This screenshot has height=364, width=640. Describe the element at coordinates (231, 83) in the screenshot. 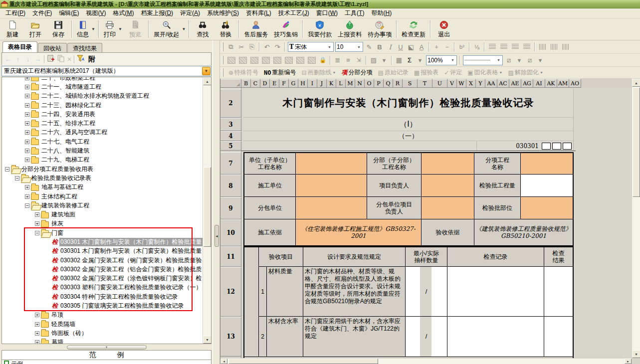

I see `sheet-corner-cell: ◢` at that location.